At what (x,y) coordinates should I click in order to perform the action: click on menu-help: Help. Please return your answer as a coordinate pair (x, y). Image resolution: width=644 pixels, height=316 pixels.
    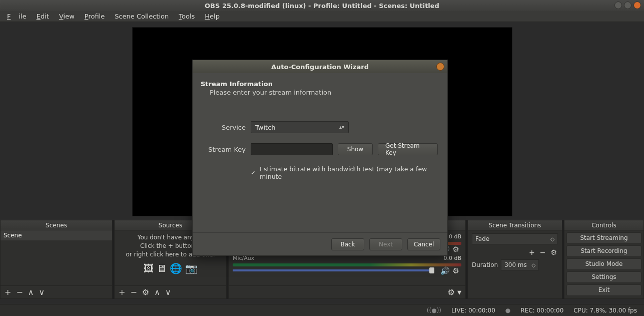
    Looking at the image, I should click on (212, 16).